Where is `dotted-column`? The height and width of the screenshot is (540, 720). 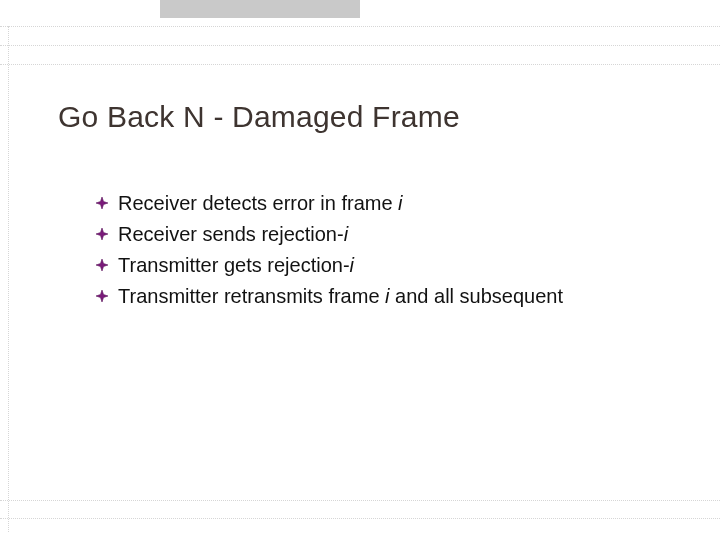 dotted-column is located at coordinates (8, 279).